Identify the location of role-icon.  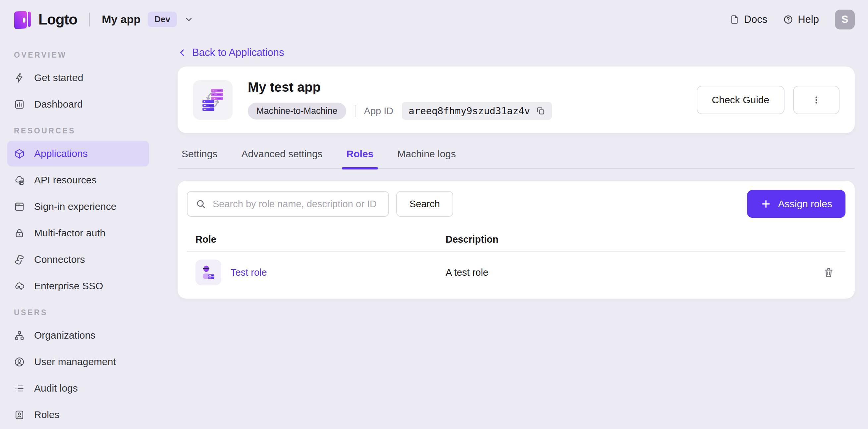
(208, 272).